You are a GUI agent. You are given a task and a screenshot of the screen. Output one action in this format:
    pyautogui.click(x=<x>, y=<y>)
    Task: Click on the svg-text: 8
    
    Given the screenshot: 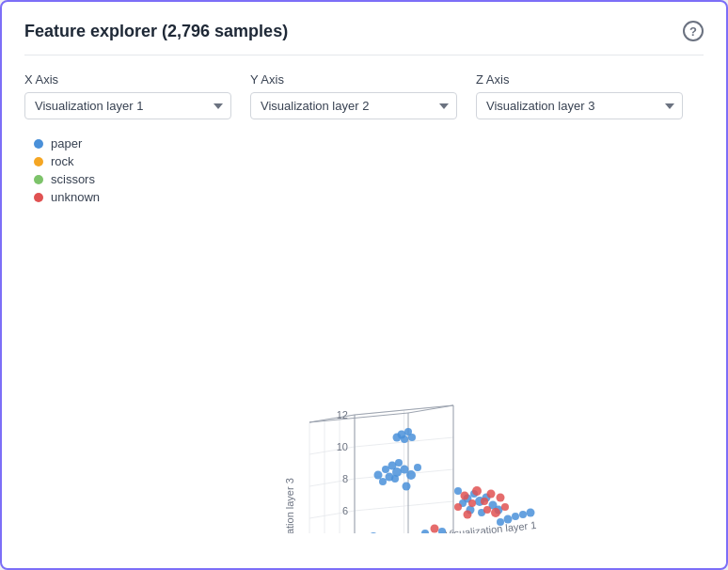 What is the action you would take?
    pyautogui.click(x=345, y=479)
    